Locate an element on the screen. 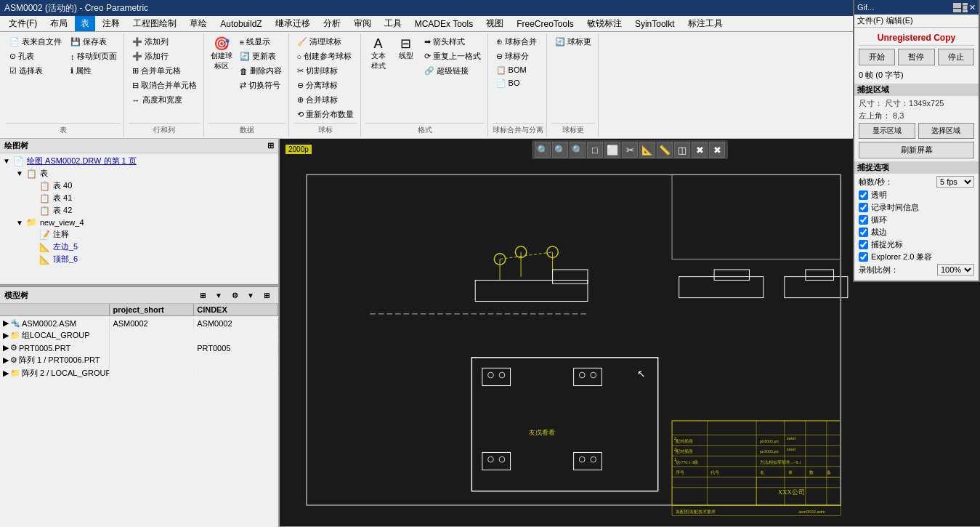 The height and width of the screenshot is (527, 980). tree-item-table40: 📋 表 40 is located at coordinates (139, 186).